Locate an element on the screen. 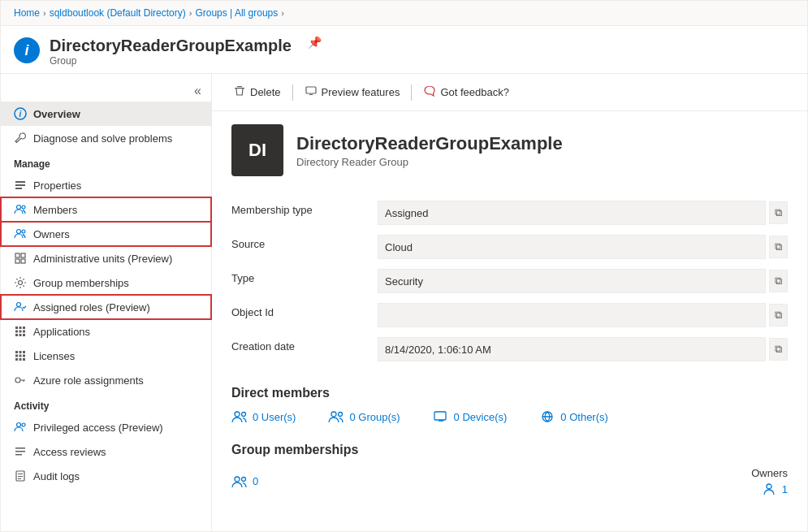  membership-type-input: Assigned is located at coordinates (572, 213).